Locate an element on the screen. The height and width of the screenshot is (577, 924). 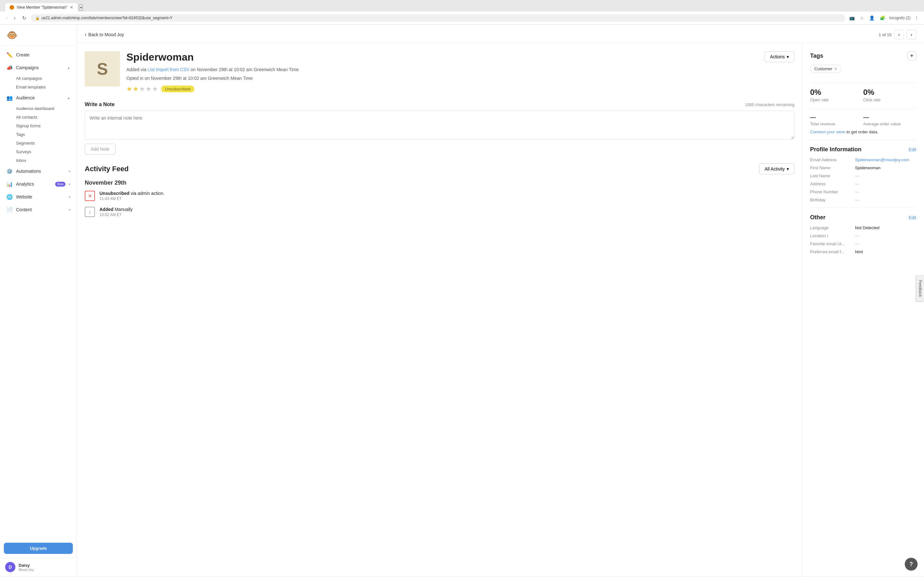
note-textarea is located at coordinates (440, 125).